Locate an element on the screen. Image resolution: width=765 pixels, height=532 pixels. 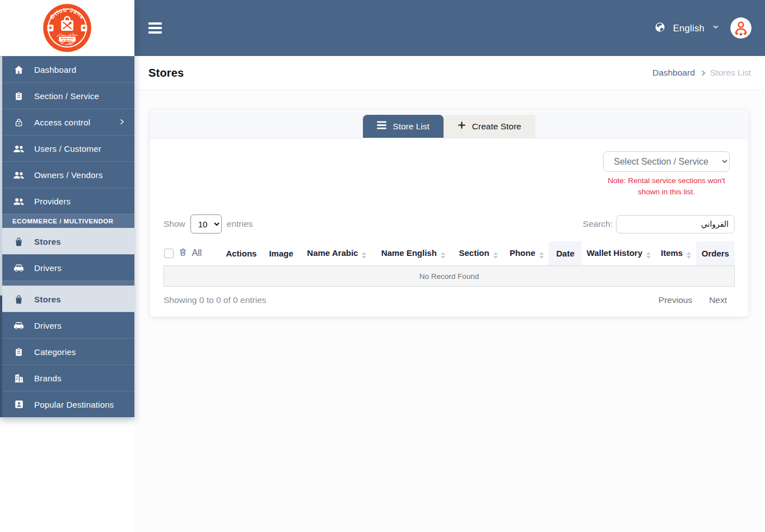
empty-row: No Record Found is located at coordinates (449, 277).